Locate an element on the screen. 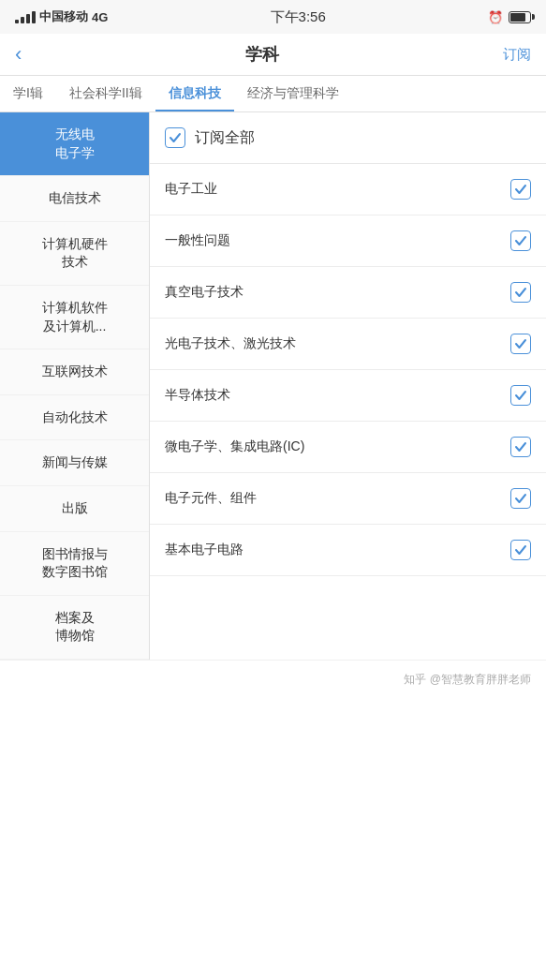 Image resolution: width=546 pixels, height=980 pixels. subscribe-action-button: 订阅 is located at coordinates (517, 54).